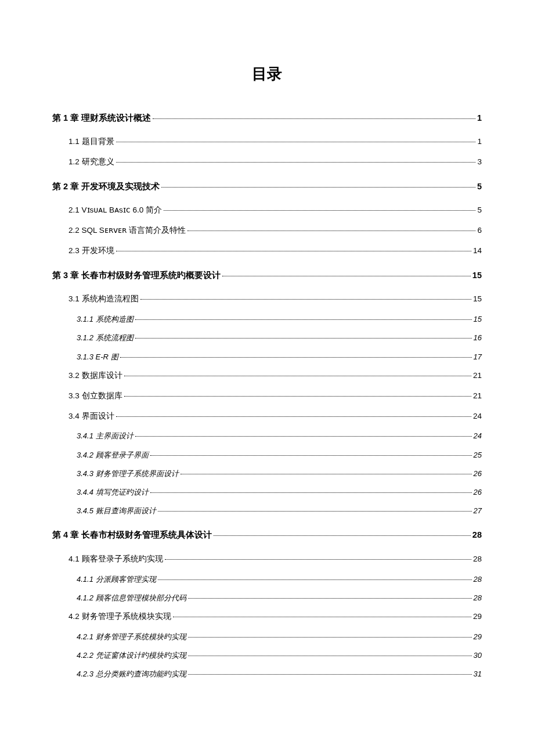 The height and width of the screenshot is (756, 534). I want to click on toc-entry: 第 2 章 开发环境及实现技术5, so click(267, 186).